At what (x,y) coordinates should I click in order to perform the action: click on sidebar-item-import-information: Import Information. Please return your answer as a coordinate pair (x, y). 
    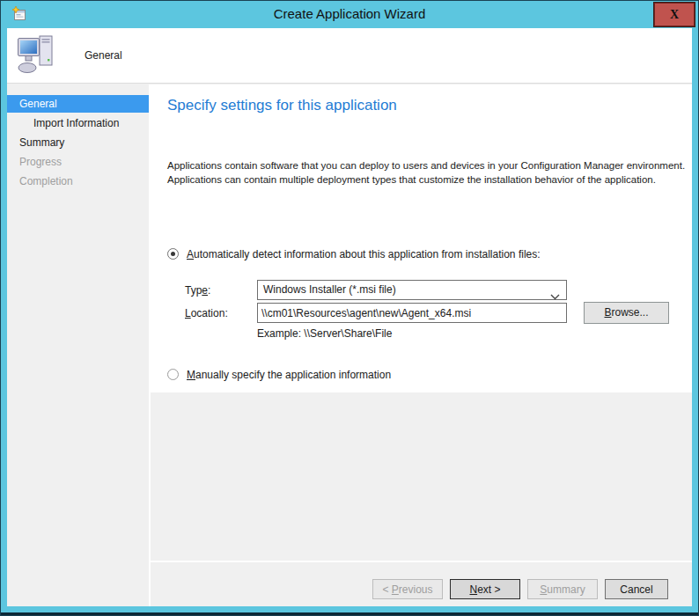
    Looking at the image, I should click on (77, 123).